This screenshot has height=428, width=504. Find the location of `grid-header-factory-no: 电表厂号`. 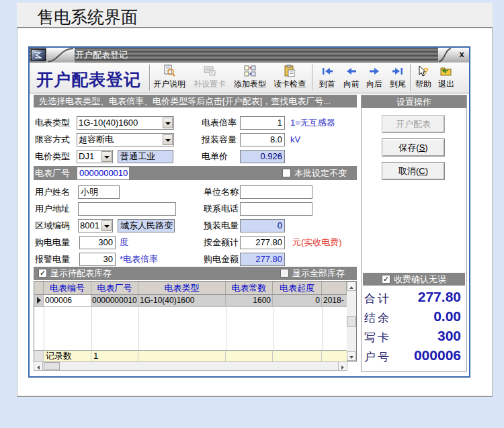

grid-header-factory-no: 电表厂号 is located at coordinates (115, 288).